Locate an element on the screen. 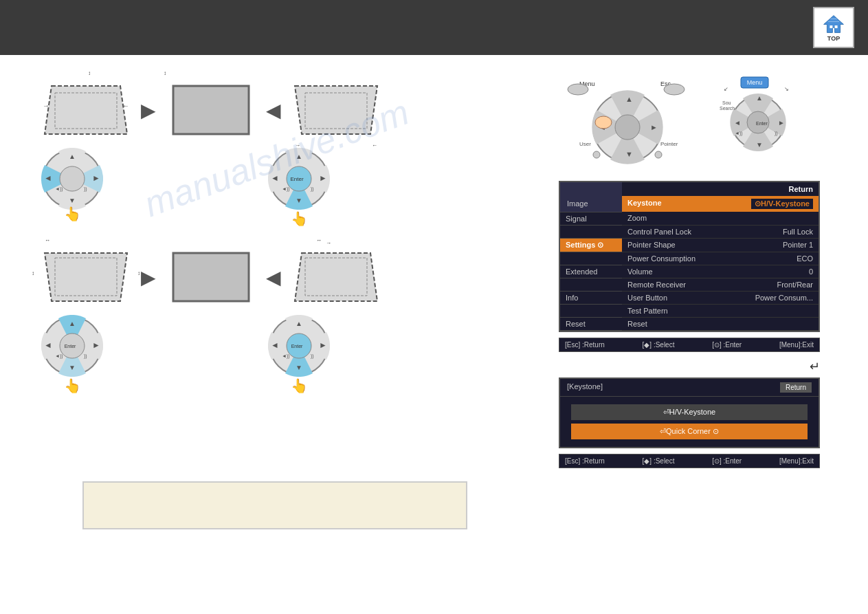  menu-left-reset: Reset is located at coordinates (591, 323).